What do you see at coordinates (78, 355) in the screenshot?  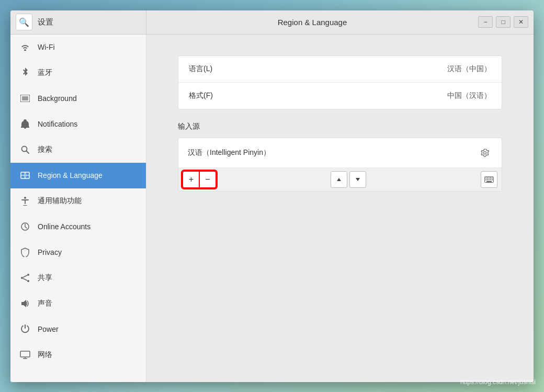 I see `sidebar-item-network: 网络` at bounding box center [78, 355].